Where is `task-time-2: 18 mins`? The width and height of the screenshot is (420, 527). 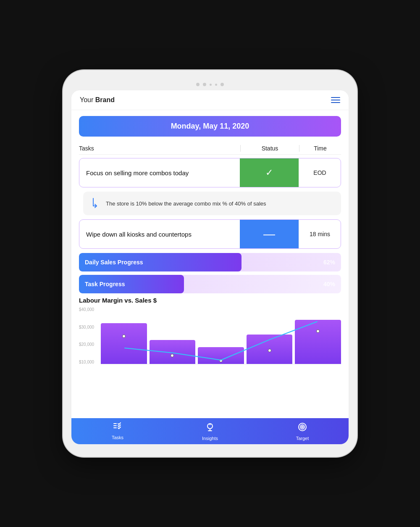
task-time-2: 18 mins is located at coordinates (320, 234).